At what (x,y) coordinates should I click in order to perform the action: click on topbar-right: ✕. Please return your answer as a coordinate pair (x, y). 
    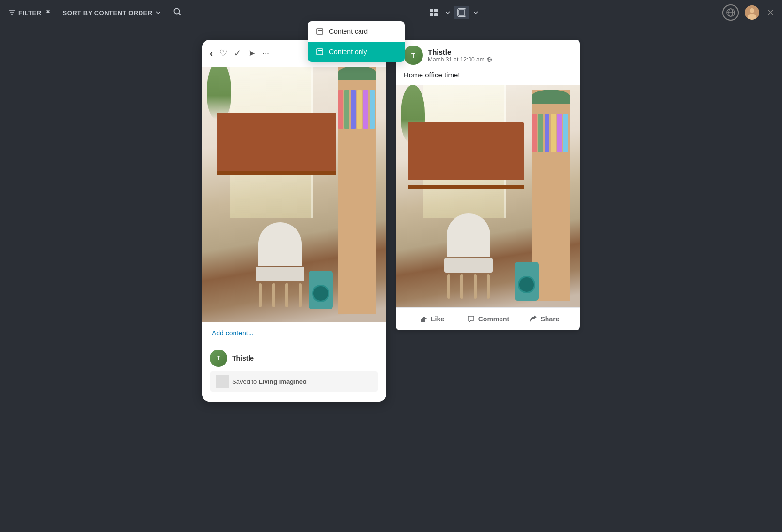
    Looking at the image, I should click on (748, 13).